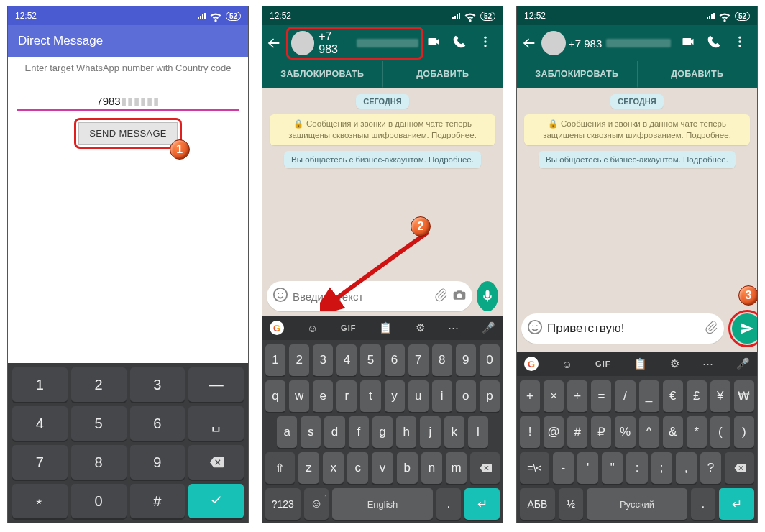 The width and height of the screenshot is (765, 532). Describe the element at coordinates (316, 504) in the screenshot. I see `key-emoji: ☺,` at that location.